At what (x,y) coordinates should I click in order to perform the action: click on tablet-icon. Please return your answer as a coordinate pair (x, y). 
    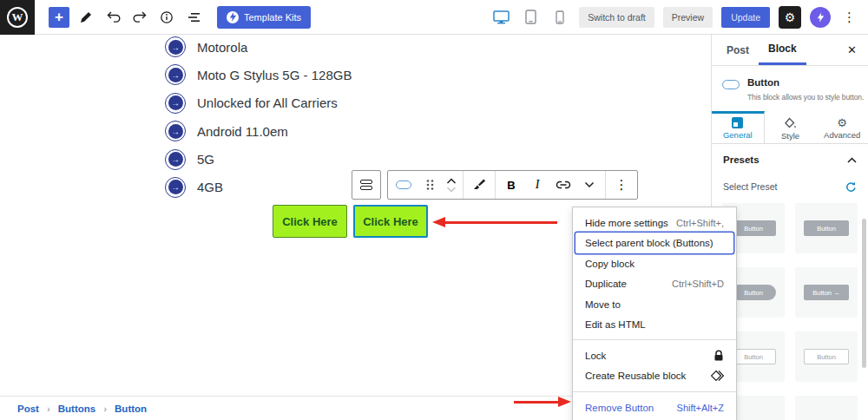
    Looking at the image, I should click on (531, 17).